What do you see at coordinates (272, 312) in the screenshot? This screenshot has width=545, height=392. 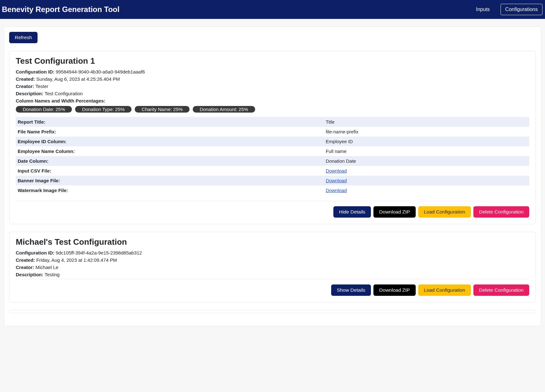 I see `config-card` at bounding box center [272, 312].